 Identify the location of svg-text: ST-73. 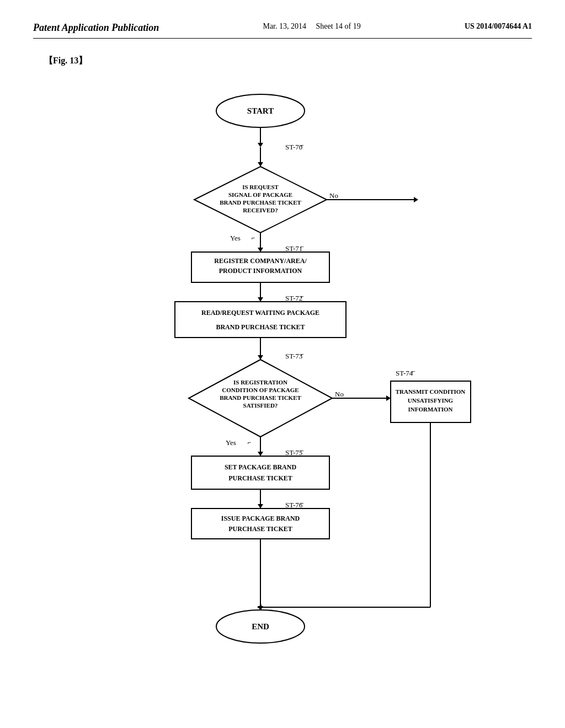
(294, 356).